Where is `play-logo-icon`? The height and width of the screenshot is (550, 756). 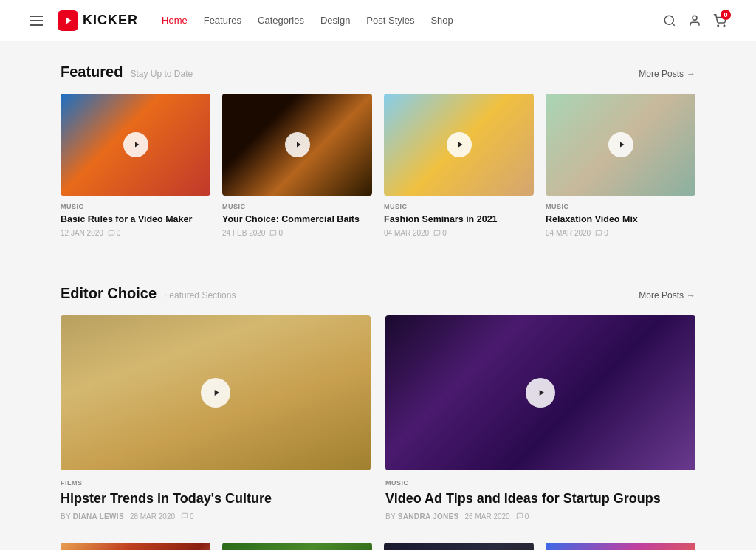
play-logo-icon is located at coordinates (68, 21).